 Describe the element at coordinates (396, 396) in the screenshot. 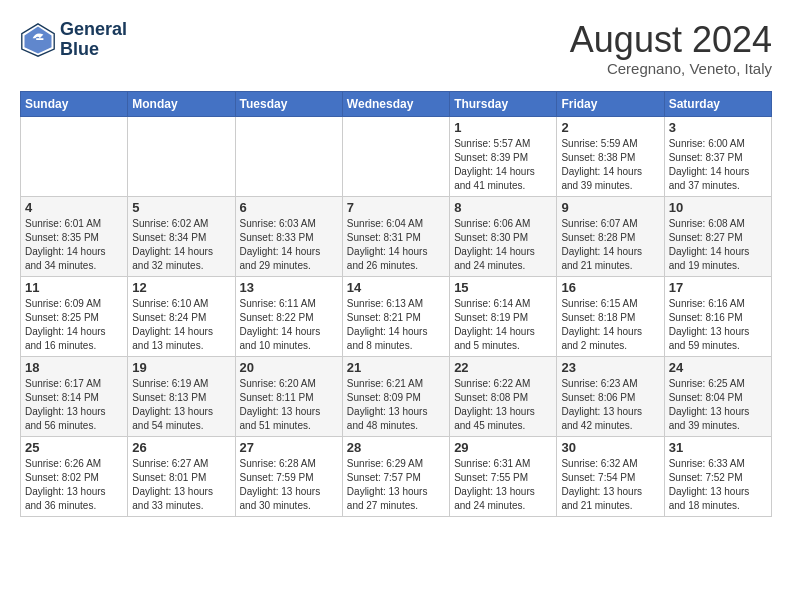

I see `calendar-cell: 21Sunrise: 6:21 AM Sunset: 8:09 PM Dayli…` at that location.